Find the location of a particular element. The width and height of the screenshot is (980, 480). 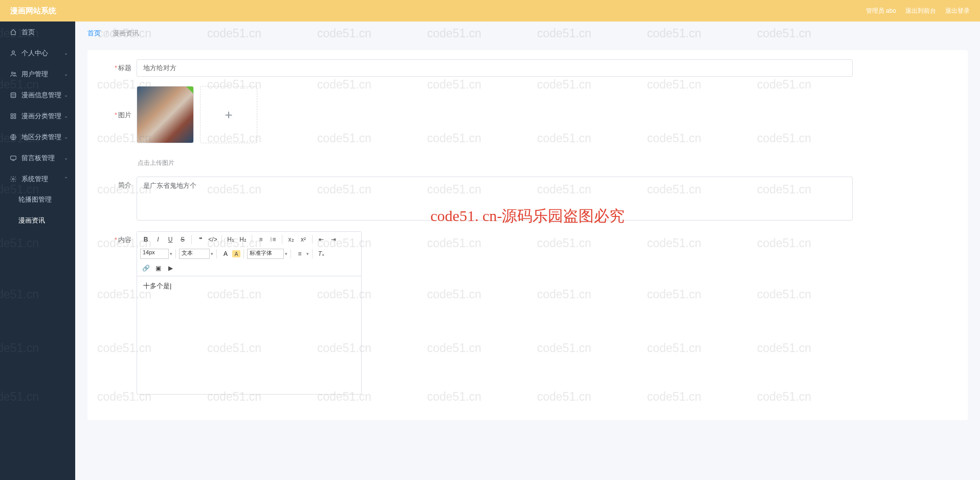

sidebar-item-label: 轮播图管理 is located at coordinates (35, 200).